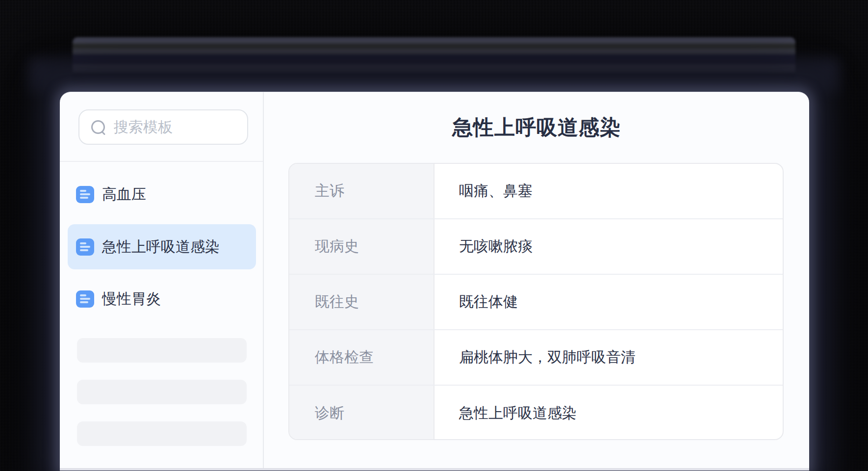 Image resolution: width=868 pixels, height=471 pixels. I want to click on search-icon, so click(98, 127).